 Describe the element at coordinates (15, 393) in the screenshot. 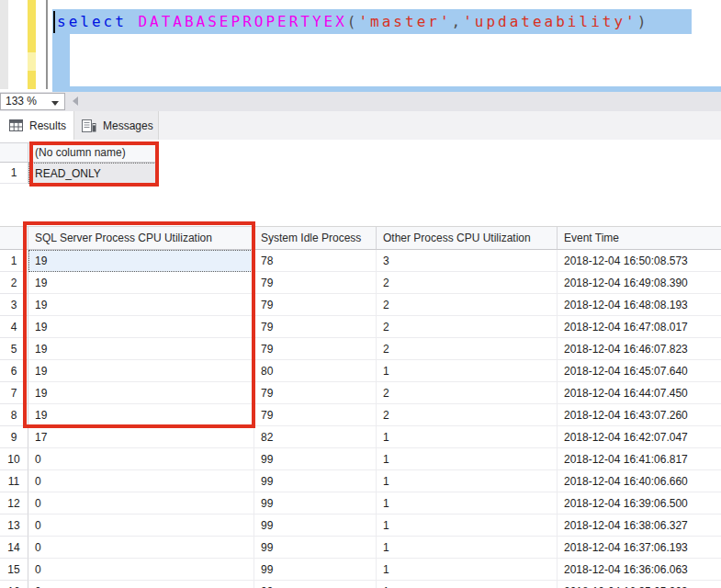

I see `grid2-row-number: 7` at that location.